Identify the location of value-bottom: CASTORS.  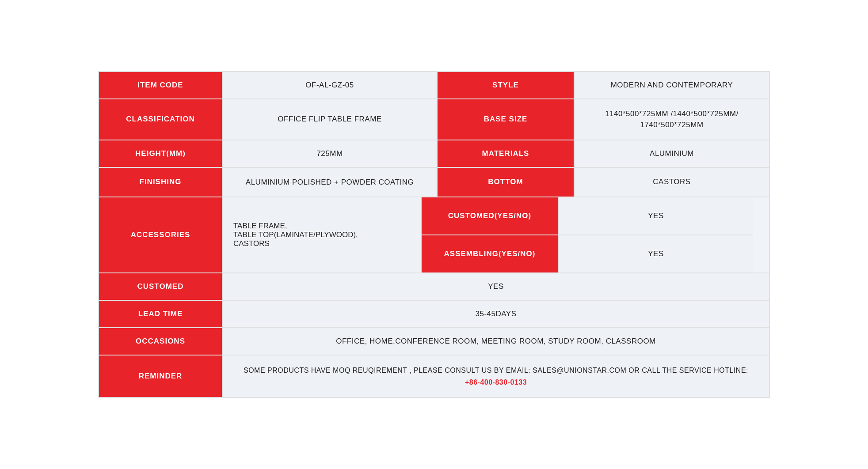
(672, 182).